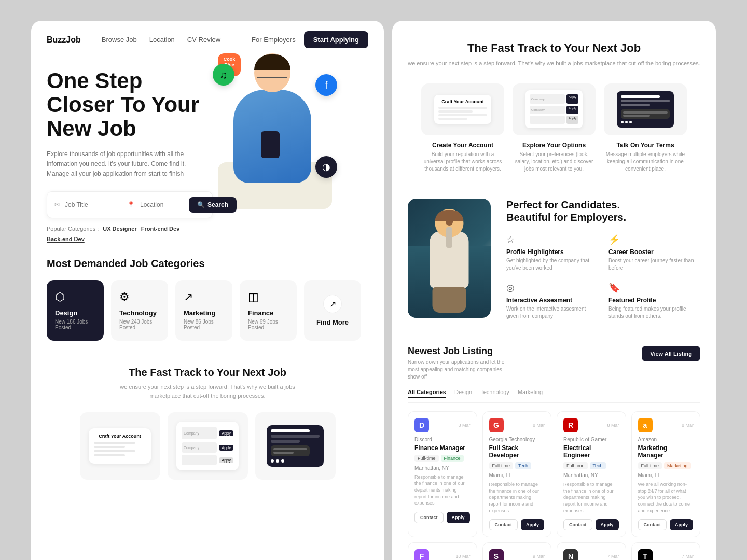  I want to click on ft-step-3: Talk On Your Terms Message multiple empl…, so click(645, 128).